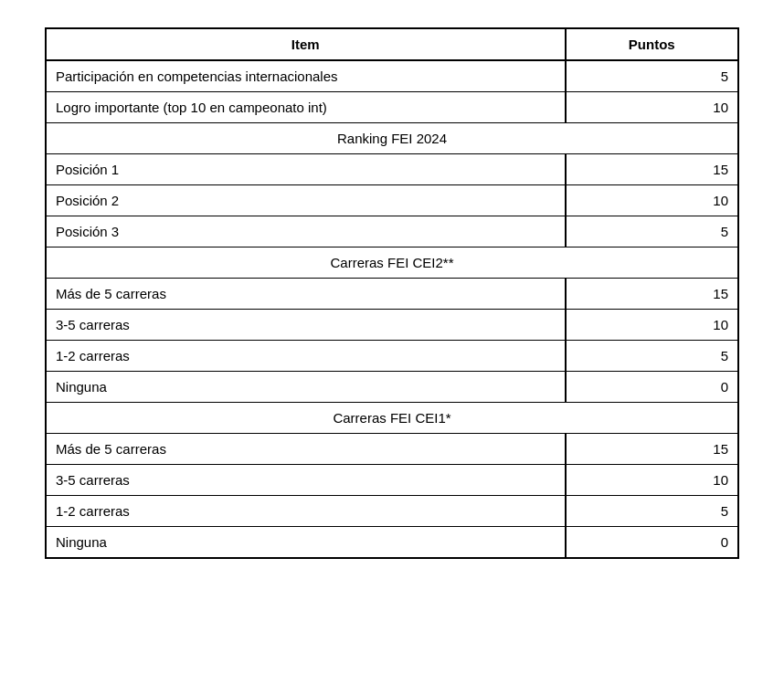 The height and width of the screenshot is (674, 784). I want to click on item-cell: Posición 2, so click(305, 201).